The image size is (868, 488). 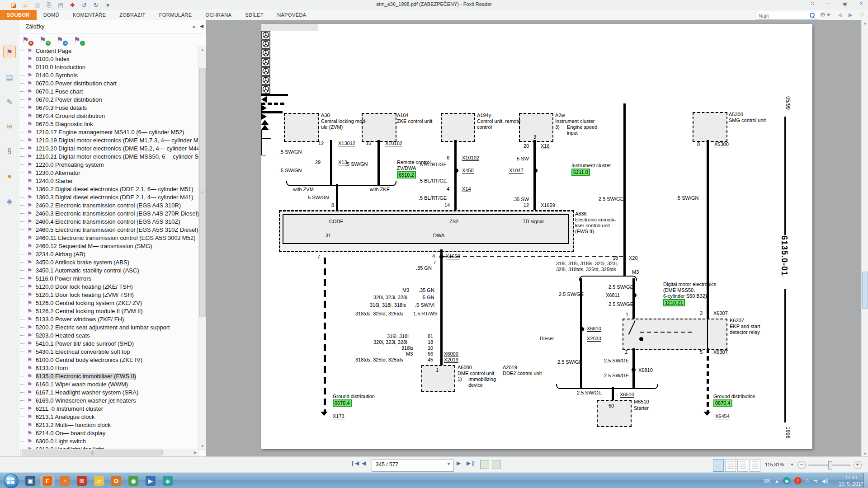 What do you see at coordinates (825, 481) in the screenshot?
I see `volume-icon: ◀))` at bounding box center [825, 481].